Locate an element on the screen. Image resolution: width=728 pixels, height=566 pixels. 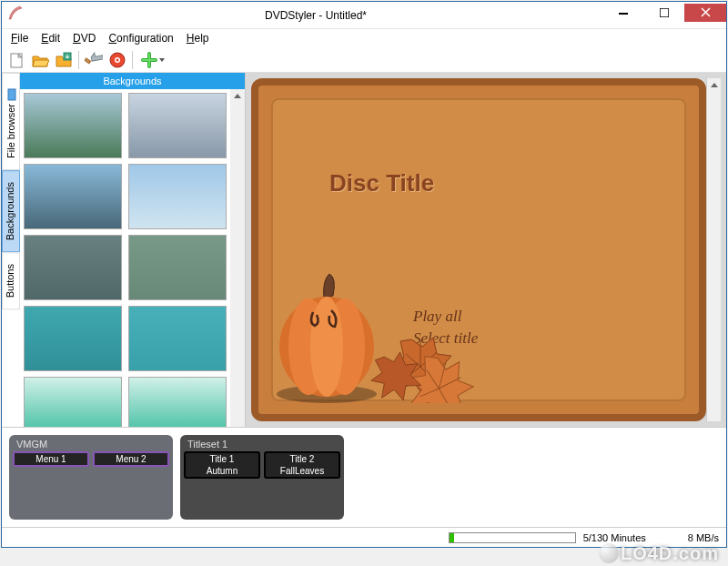
menubar: File Edit DVD Configuration Help is located at coordinates (364, 38).